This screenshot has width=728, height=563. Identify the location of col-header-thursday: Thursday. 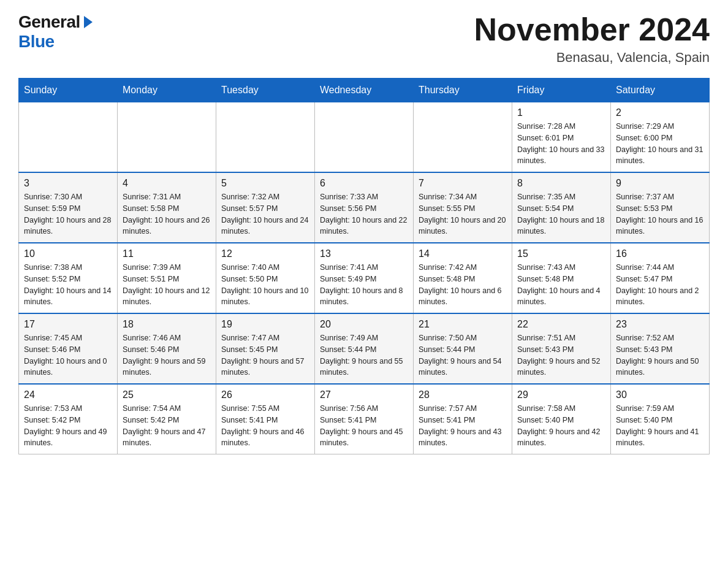
(463, 91).